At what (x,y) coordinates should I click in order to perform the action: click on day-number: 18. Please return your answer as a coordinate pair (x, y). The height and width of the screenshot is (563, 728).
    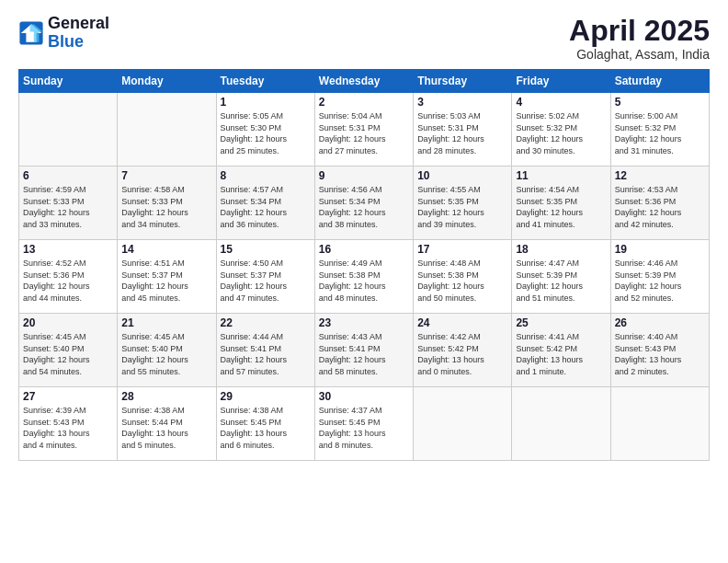
    Looking at the image, I should click on (561, 249).